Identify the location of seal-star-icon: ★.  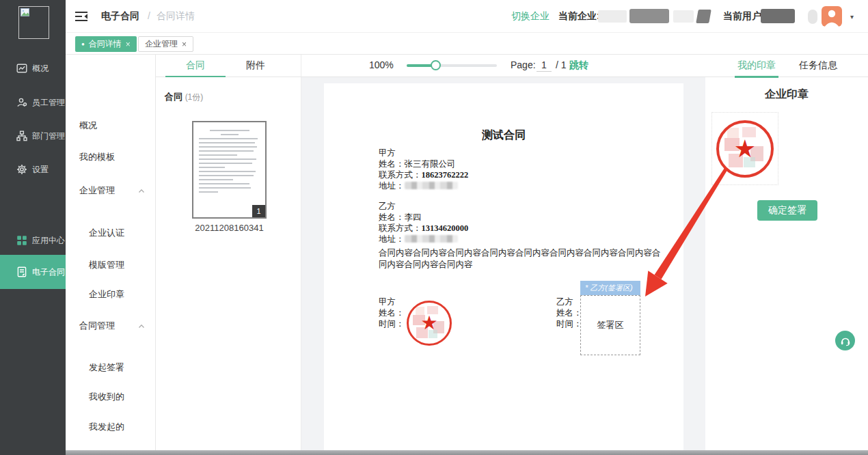
(429, 323).